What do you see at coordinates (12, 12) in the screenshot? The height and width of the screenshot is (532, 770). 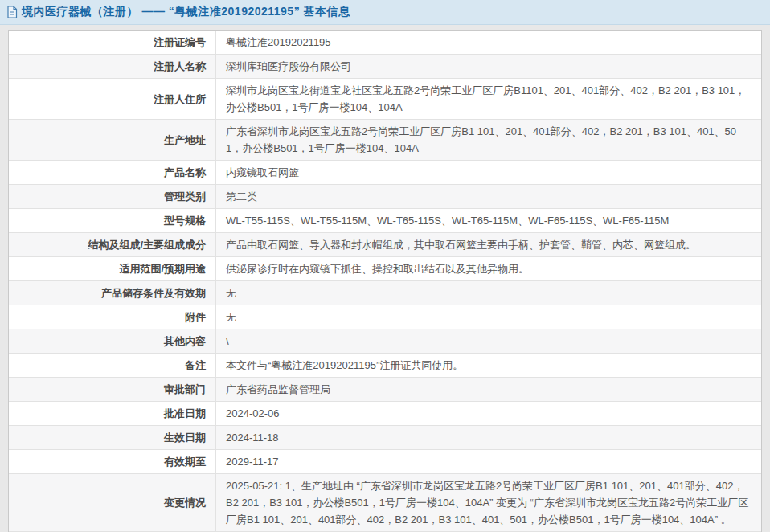 I see `document-icon` at bounding box center [12, 12].